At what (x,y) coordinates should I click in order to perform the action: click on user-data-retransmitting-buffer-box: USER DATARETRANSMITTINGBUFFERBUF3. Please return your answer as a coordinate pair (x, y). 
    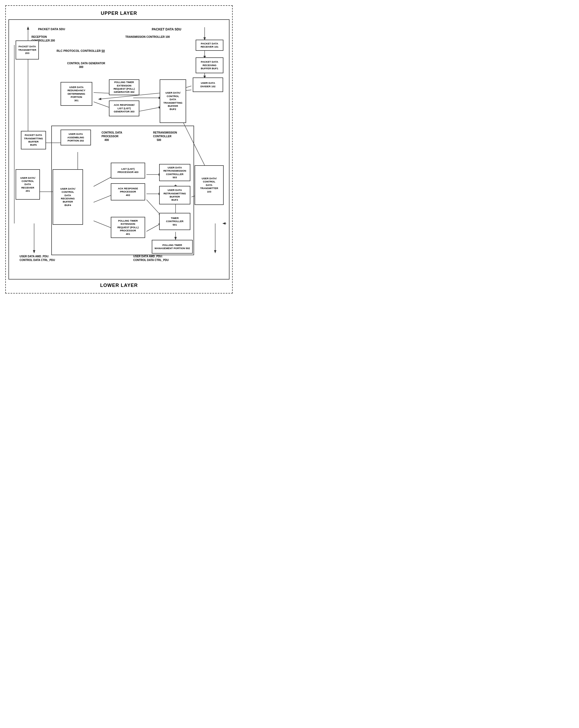
    Looking at the image, I should click on (175, 195).